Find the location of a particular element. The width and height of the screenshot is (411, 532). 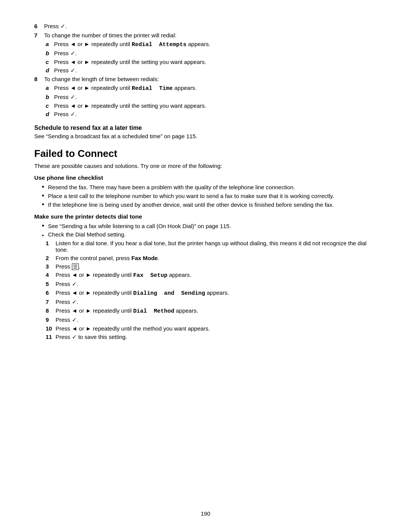

checkmark-8d: ✓ is located at coordinates (73, 114).